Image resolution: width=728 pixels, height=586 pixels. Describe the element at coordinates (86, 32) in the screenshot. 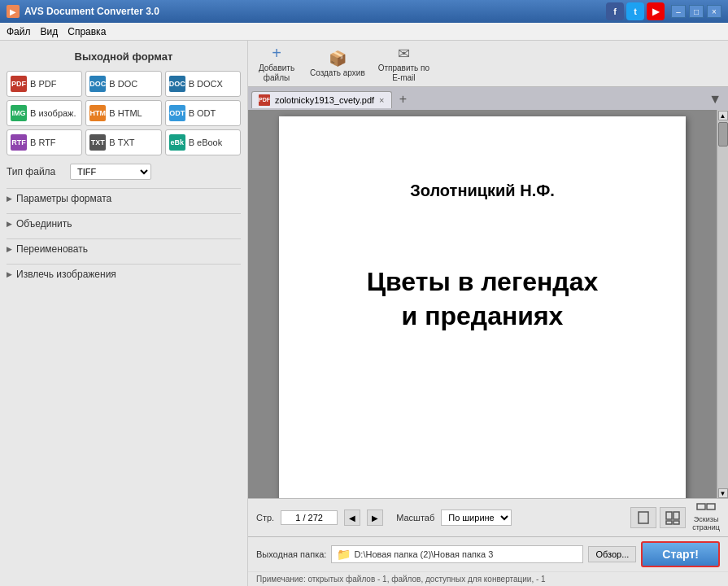

I see `menu-help: Справка` at that location.